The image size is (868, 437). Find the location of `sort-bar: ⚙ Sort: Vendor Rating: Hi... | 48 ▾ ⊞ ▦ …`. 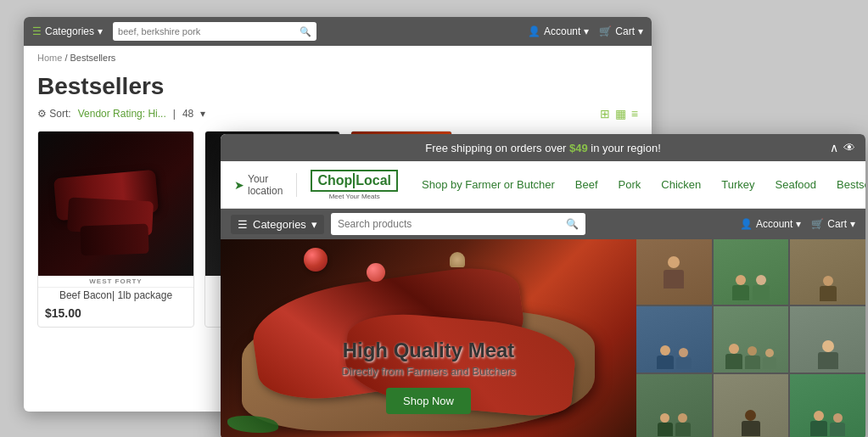

sort-bar: ⚙ Sort: Vendor Rating: Hi... | 48 ▾ ⊞ ▦ … is located at coordinates (338, 119).